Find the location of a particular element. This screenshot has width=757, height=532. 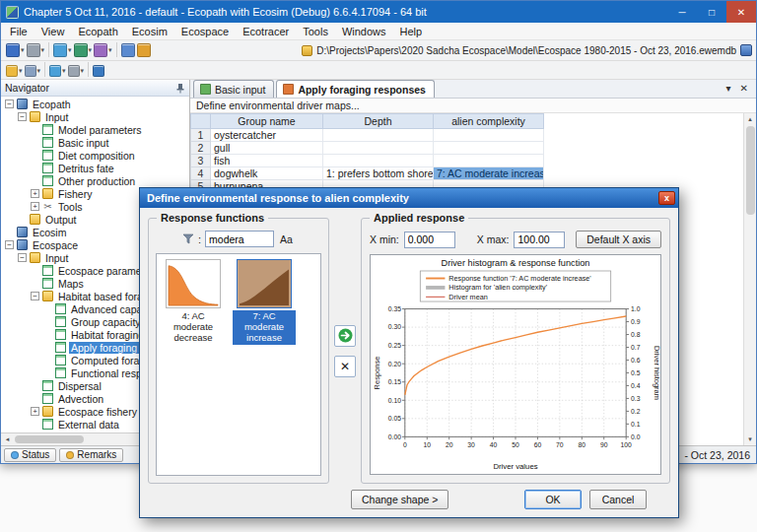

cell-group-name: oystercatcher is located at coordinates (267, 136).